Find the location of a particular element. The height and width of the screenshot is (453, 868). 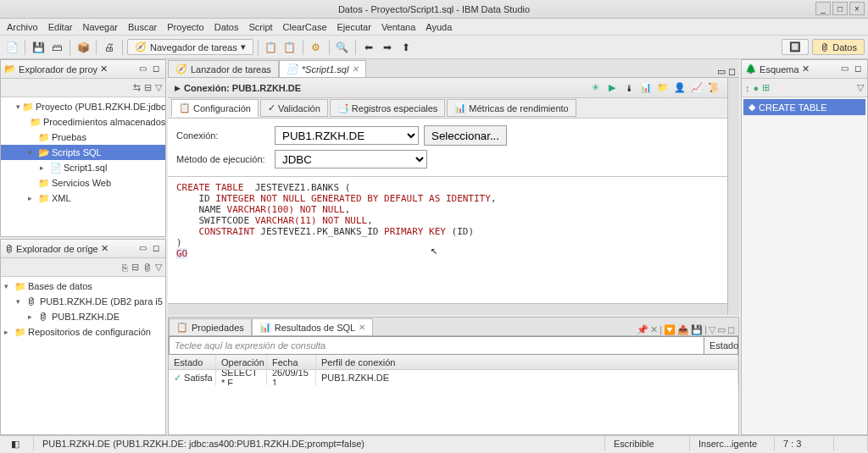

query-filter-input: Teclee aquí la expresión de consulta is located at coordinates (437, 345).